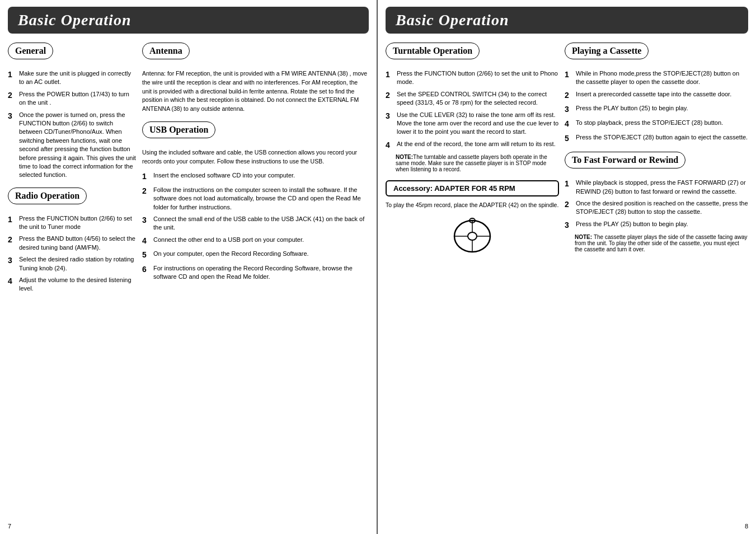 The width and height of the screenshot is (756, 534). What do you see at coordinates (72, 111) in the screenshot?
I see `general-section: General Make sure the unit is plugged in…` at bounding box center [72, 111].